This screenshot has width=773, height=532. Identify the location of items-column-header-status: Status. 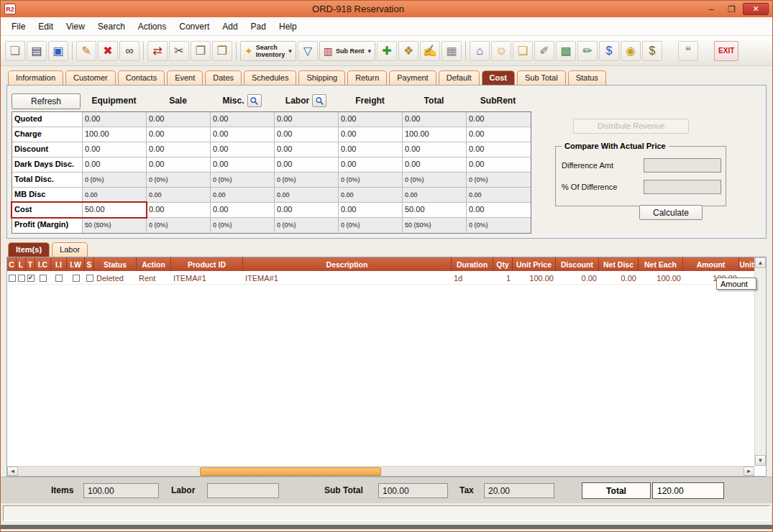
(115, 265).